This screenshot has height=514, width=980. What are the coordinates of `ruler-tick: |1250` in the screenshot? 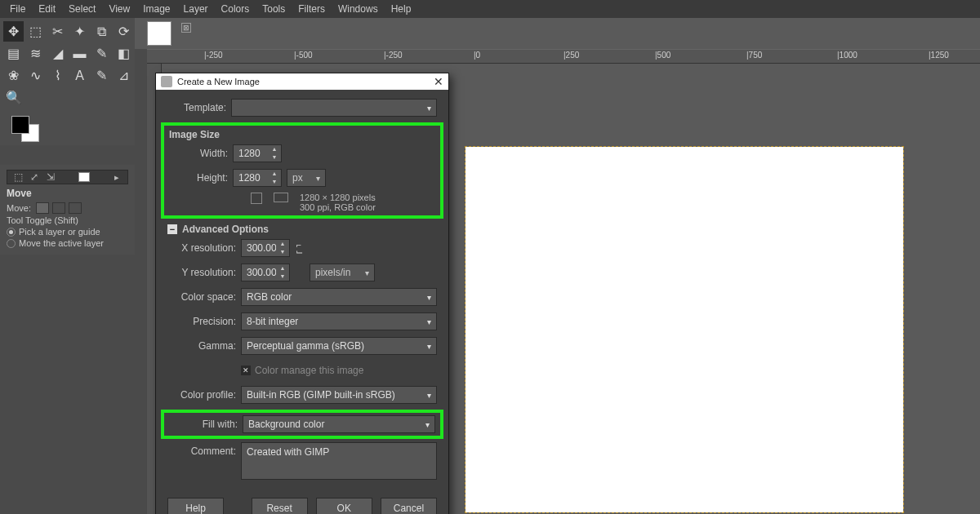 It's located at (939, 55).